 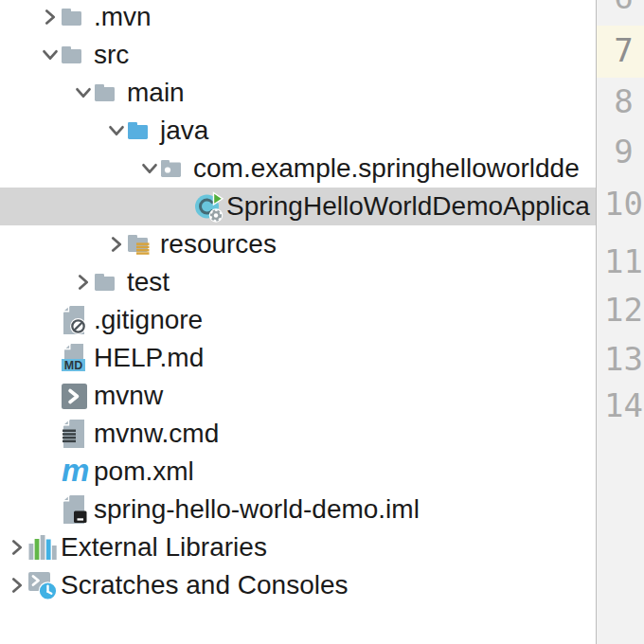 I want to click on tree-item-src-folder: src, so click(x=297, y=55).